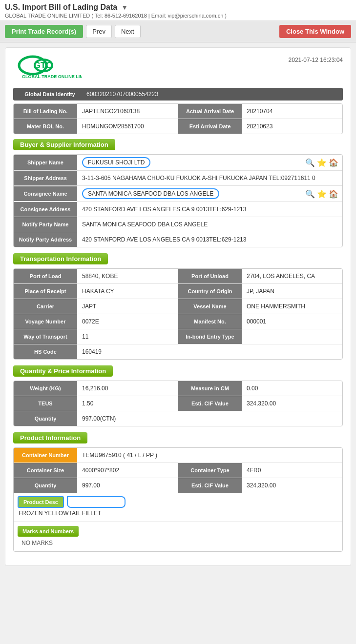 The image size is (356, 644). Describe the element at coordinates (292, 337) in the screenshot. I see `inbond-value` at that location.